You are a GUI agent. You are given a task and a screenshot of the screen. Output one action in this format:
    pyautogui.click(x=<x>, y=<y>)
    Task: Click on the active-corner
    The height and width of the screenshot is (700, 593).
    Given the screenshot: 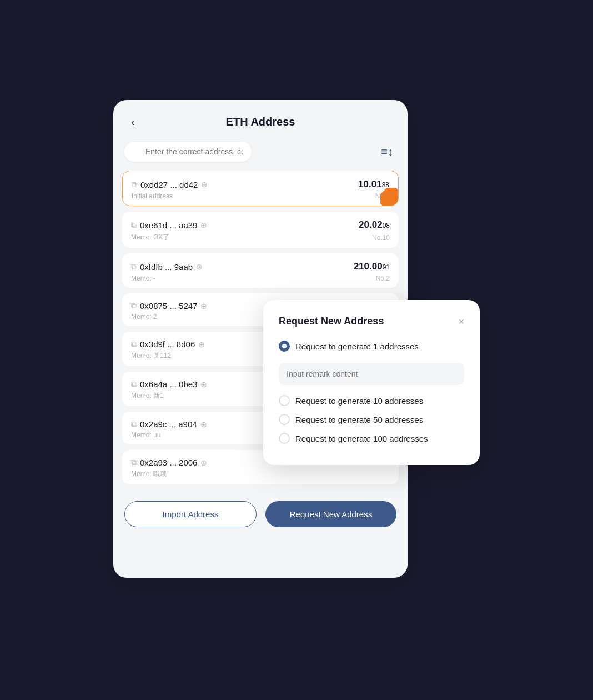 What is the action you would take?
    pyautogui.click(x=389, y=197)
    